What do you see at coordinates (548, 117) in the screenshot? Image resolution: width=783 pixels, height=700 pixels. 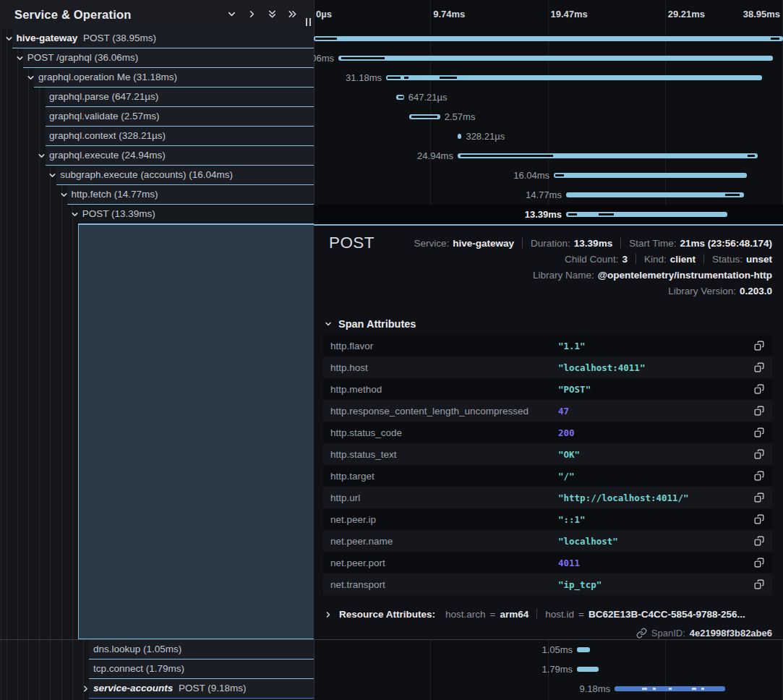 I see `timeline-row: 2.57ms` at bounding box center [548, 117].